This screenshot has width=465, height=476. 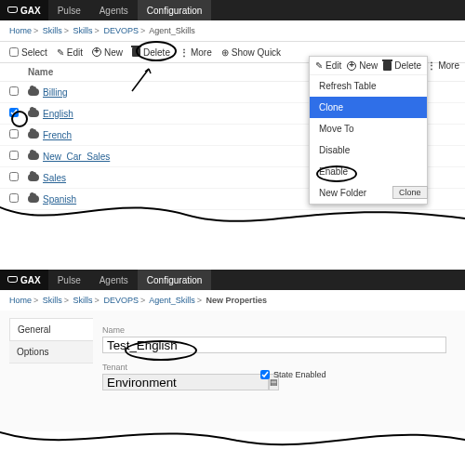 What do you see at coordinates (151, 52) in the screenshot?
I see `delete-button: Delete` at bounding box center [151, 52].